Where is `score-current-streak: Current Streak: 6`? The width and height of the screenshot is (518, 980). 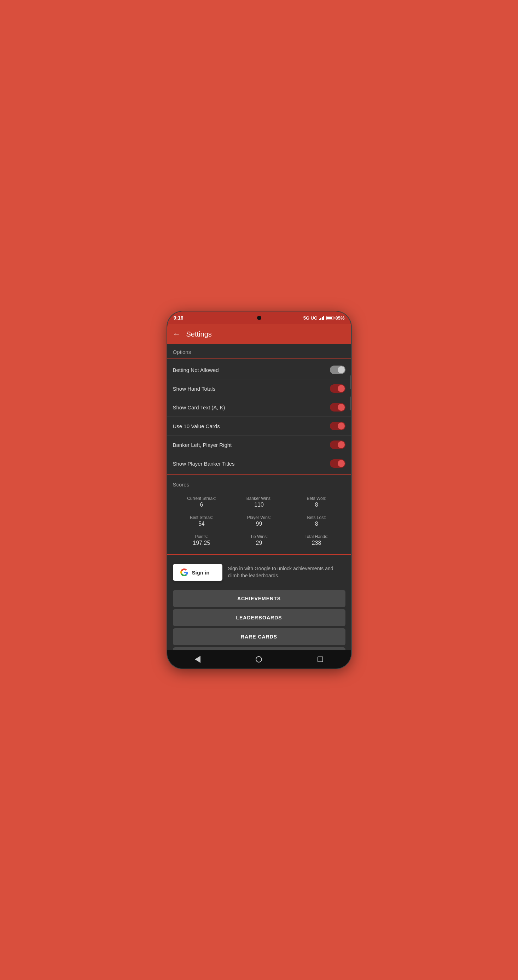 score-current-streak: Current Streak: 6 is located at coordinates (202, 502).